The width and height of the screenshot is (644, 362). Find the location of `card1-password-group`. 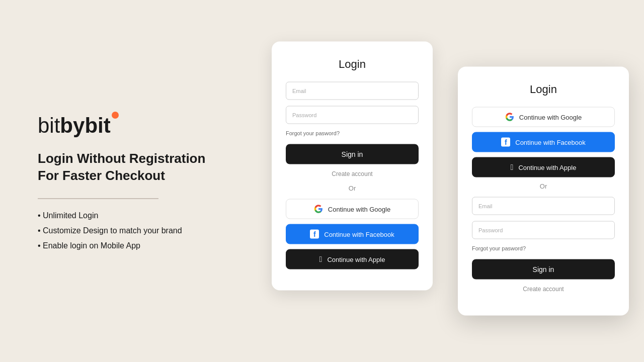

card1-password-group is located at coordinates (352, 115).